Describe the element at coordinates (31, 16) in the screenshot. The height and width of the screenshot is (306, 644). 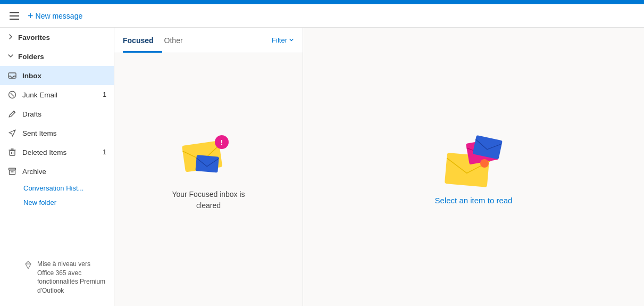
I see `plus-icon: +` at that location.